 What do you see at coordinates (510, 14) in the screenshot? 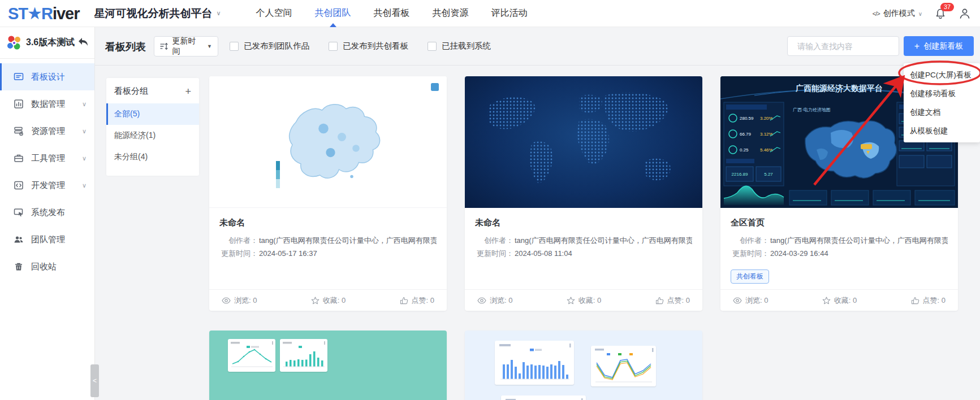
I see `nav-review-activities: 评比活动` at bounding box center [510, 14].